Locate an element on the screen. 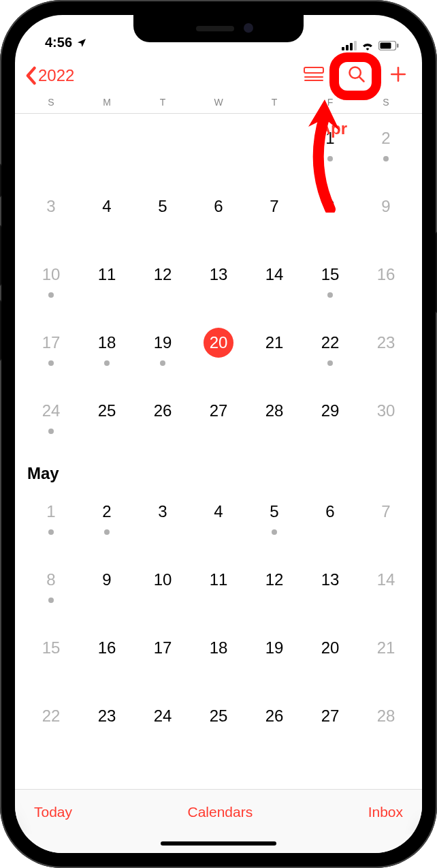 This screenshot has width=437, height=868. day-number: 7 is located at coordinates (274, 206).